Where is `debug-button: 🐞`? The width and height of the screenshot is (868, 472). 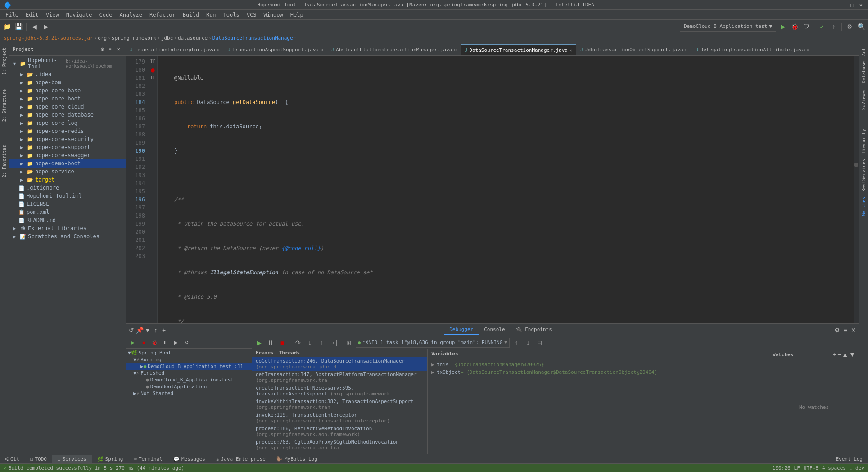 debug-button: 🐞 is located at coordinates (795, 27).